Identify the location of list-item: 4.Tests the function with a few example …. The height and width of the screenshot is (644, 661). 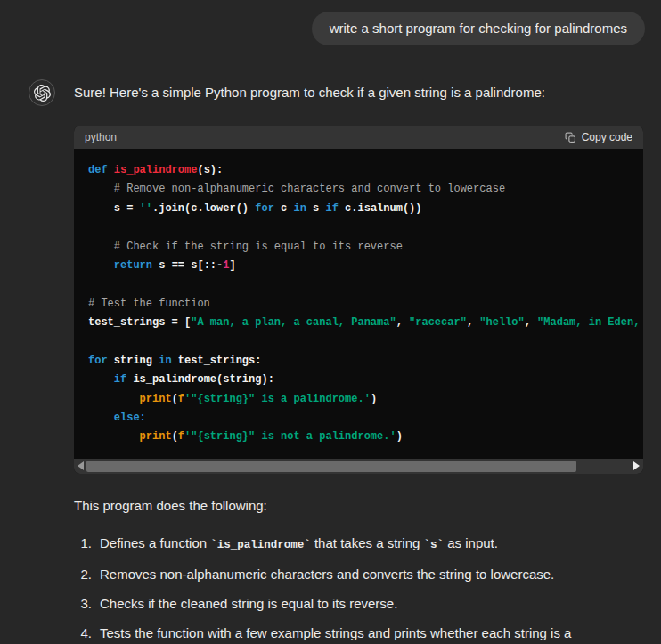
(359, 634).